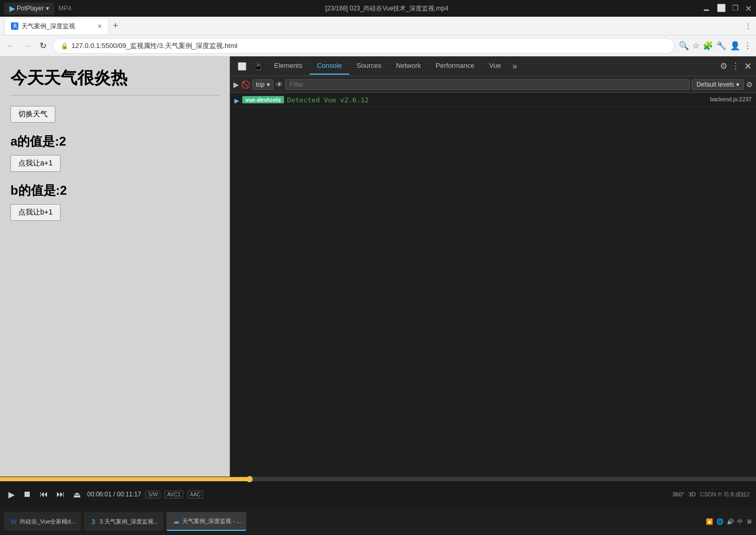 This screenshot has height=535, width=756. I want to click on media-bar: ▶ ⏹ ⏮ ⏭ ⏏ 00:06:01 / 00:11:17 S/W AVC1 A…, so click(378, 492).